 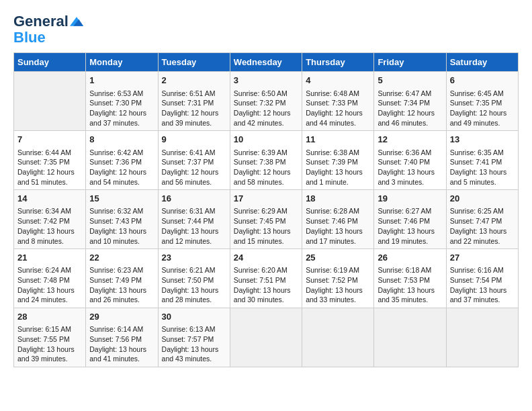 I want to click on calendar-cell: 15Sunrise: 6:32 AM Sunset: 7:43 PM Dayli…, so click(x=122, y=220).